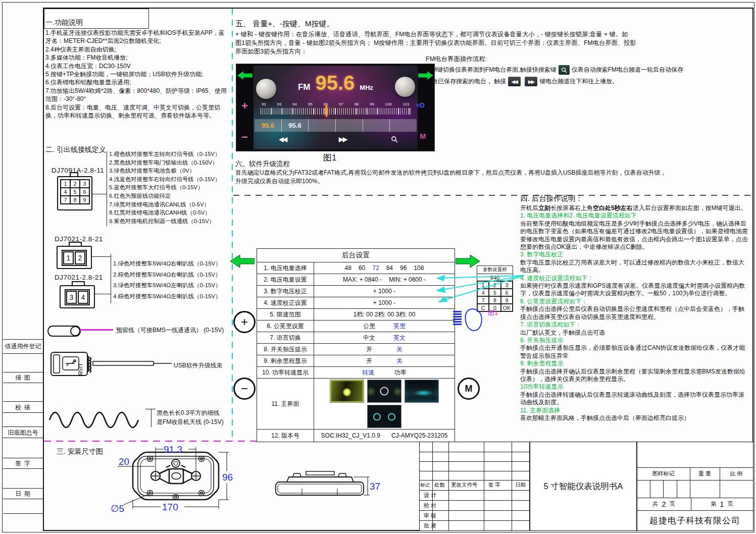 The width and height of the screenshot is (756, 534). I want to click on frequency-ticks, so click(335, 111).